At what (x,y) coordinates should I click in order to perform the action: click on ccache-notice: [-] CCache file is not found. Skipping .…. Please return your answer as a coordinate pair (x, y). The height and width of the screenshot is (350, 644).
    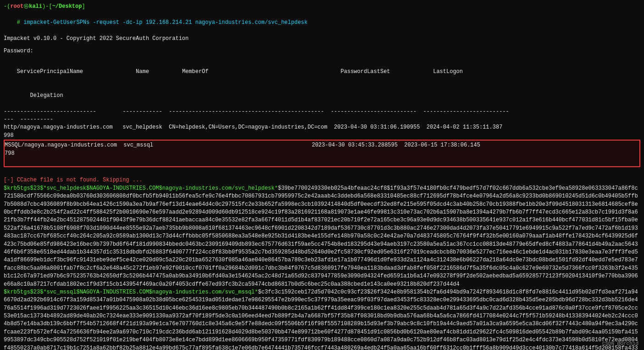
    Looking at the image, I should click on (322, 180).